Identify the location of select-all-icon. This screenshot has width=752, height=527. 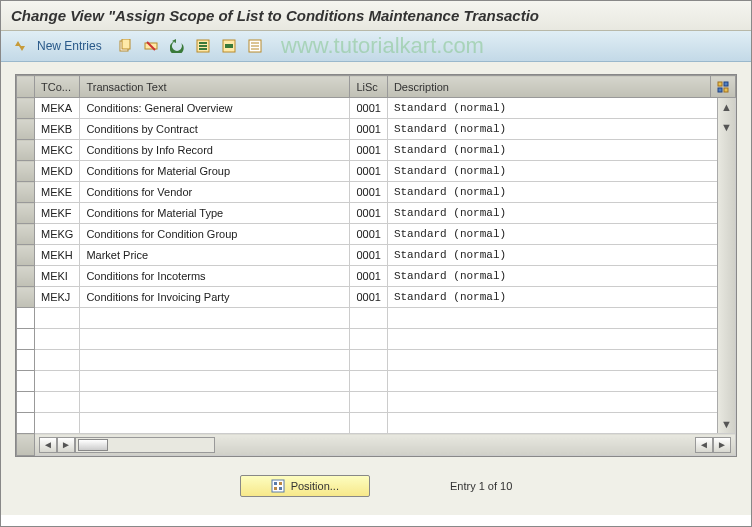
(203, 46).